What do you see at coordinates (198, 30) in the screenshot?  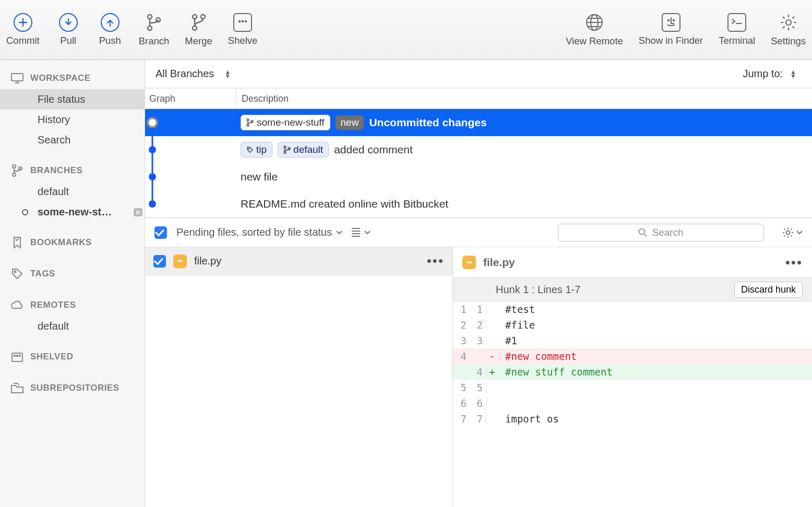 I see `merge-button: Merge` at bounding box center [198, 30].